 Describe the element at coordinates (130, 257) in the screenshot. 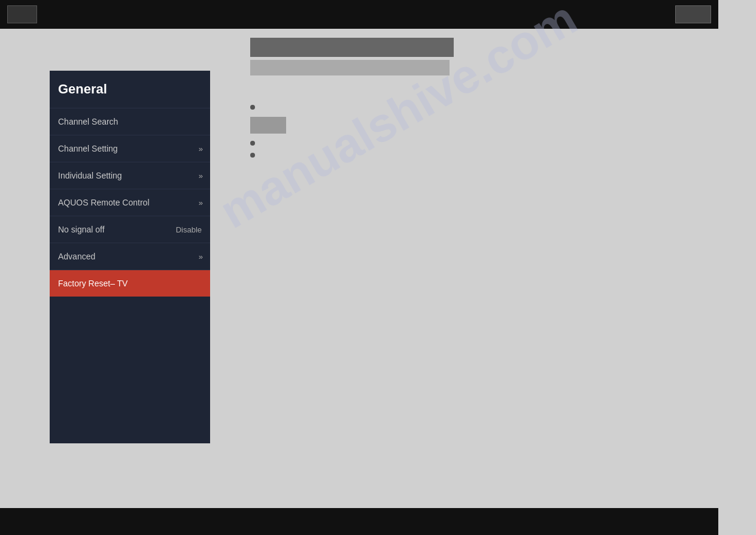

I see `sidebar-menu: General Channel Search Channel Setting »…` at that location.